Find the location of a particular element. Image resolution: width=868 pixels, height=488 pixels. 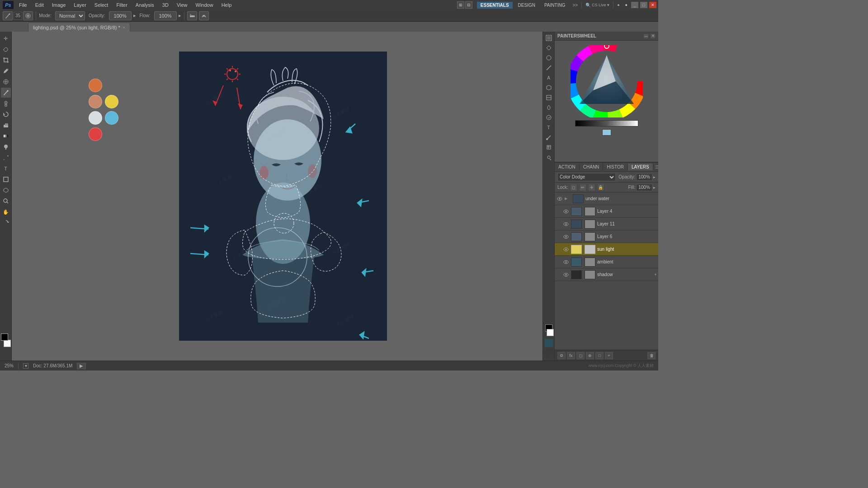

opacity-arrow: ▸ is located at coordinates (655, 177).